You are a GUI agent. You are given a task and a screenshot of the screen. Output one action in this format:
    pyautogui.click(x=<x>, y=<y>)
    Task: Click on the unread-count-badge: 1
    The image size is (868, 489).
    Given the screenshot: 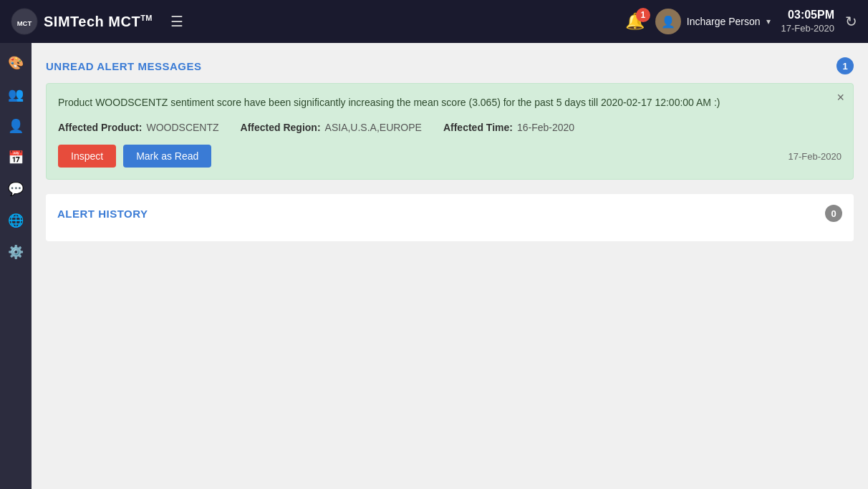 What is the action you would take?
    pyautogui.click(x=845, y=66)
    